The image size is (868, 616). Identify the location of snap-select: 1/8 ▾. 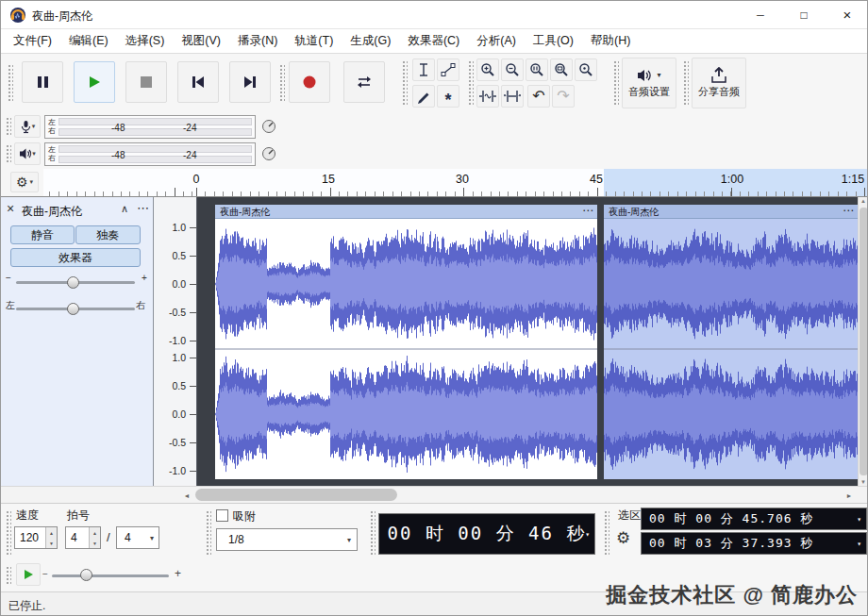
(287, 540).